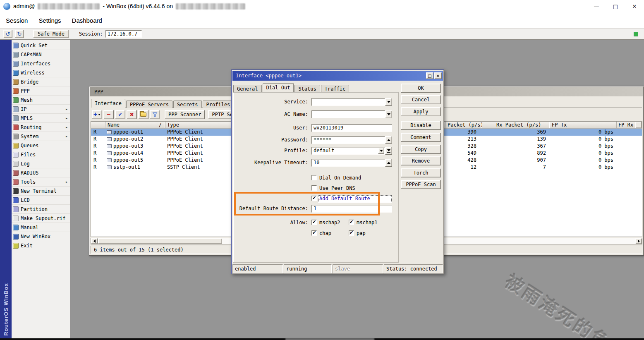  Describe the element at coordinates (98, 125) in the screenshot. I see `column-flags` at that location.